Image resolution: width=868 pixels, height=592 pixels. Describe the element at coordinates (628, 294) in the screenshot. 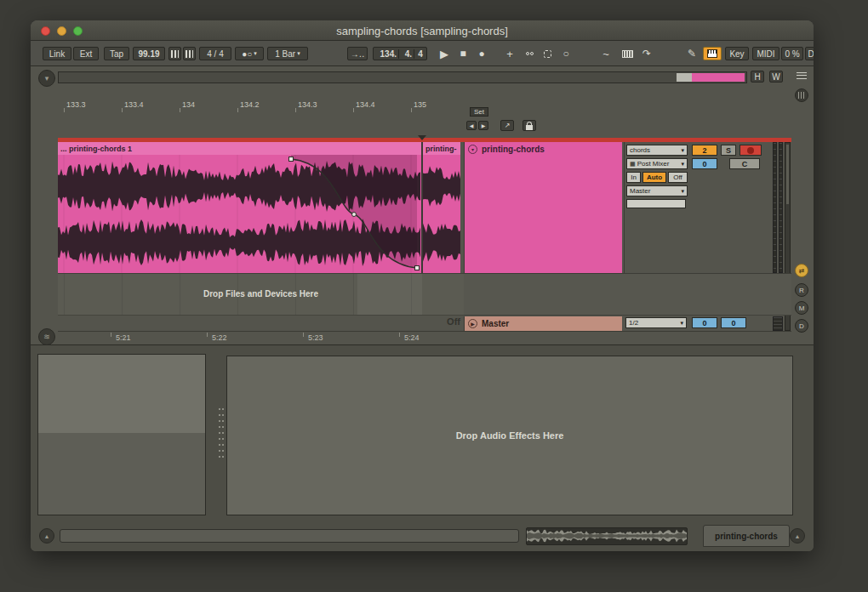

I see `track-area-right` at that location.